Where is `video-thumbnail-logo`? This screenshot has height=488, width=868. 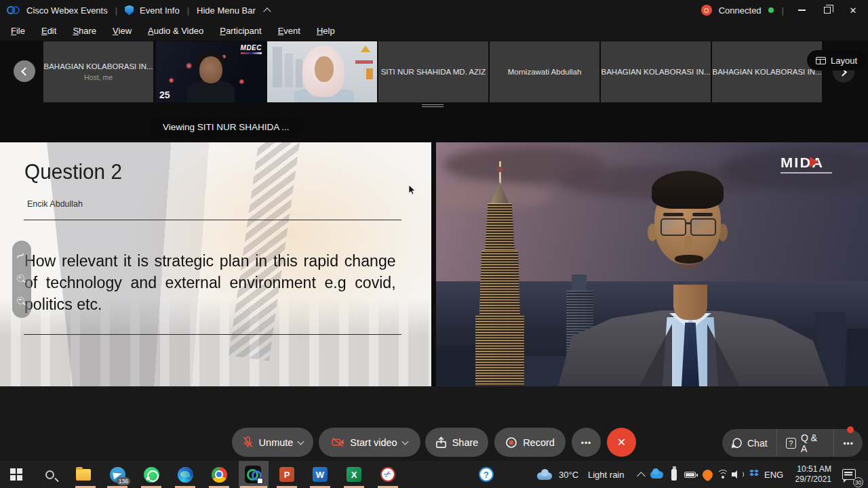 video-thumbnail-logo is located at coordinates (364, 62).